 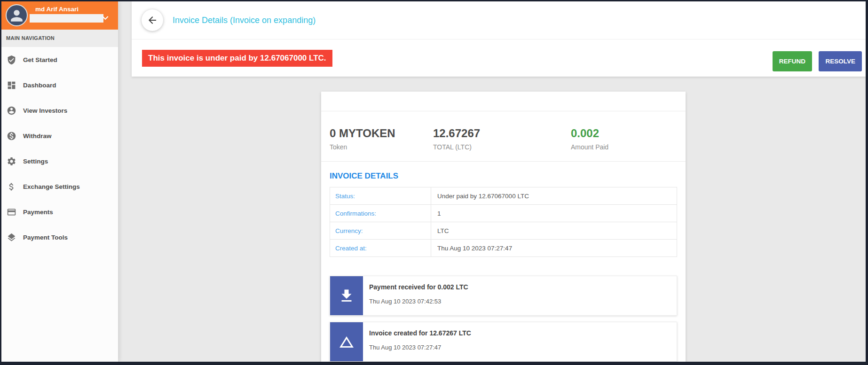 What do you see at coordinates (503, 176) in the screenshot?
I see `invoice-details-heading: INVOICE DETAILS` at bounding box center [503, 176].